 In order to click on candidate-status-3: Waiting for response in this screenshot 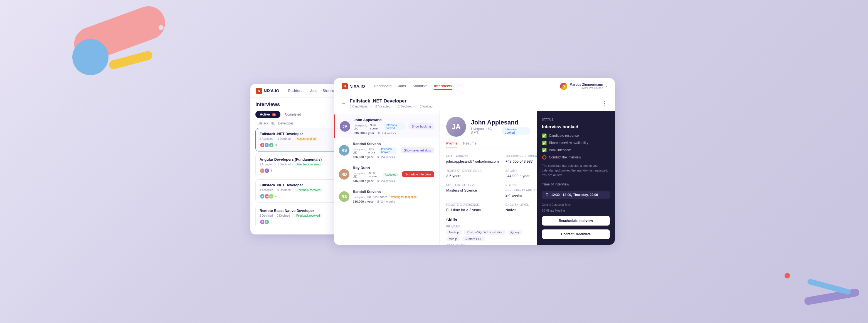, I will do `click(404, 197)`.